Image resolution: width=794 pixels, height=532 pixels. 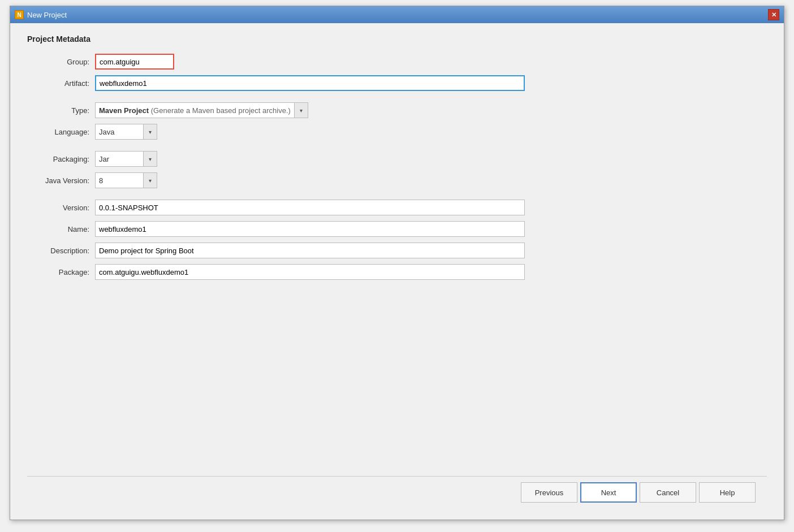 I want to click on description-label: Description:, so click(x=61, y=251).